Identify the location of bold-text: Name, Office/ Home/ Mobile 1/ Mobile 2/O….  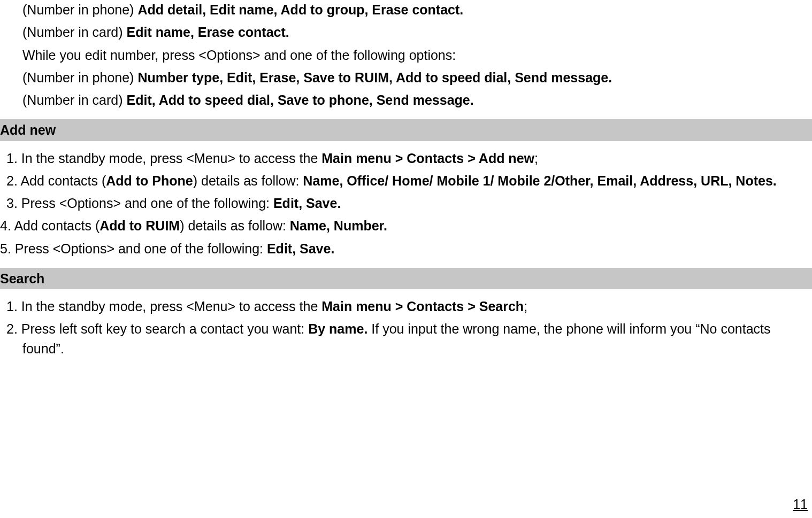
(539, 181).